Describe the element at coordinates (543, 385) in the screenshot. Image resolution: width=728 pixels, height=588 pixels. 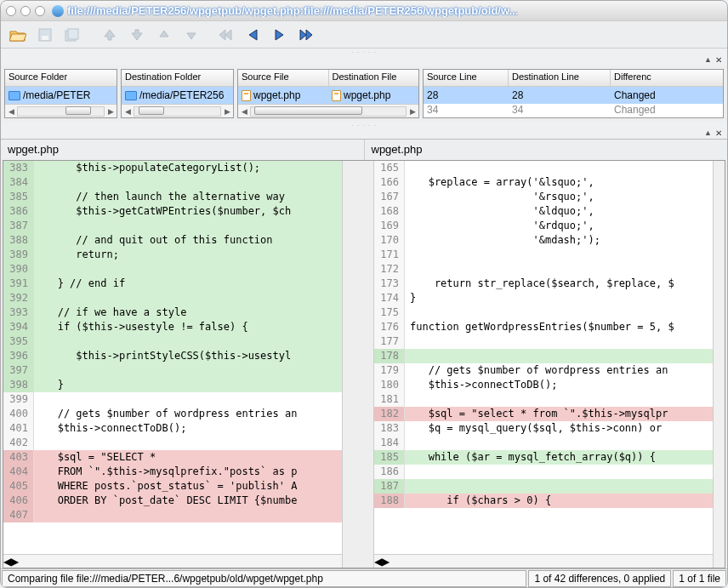
I see `code-line: 180 $this->connectToDB();` at that location.